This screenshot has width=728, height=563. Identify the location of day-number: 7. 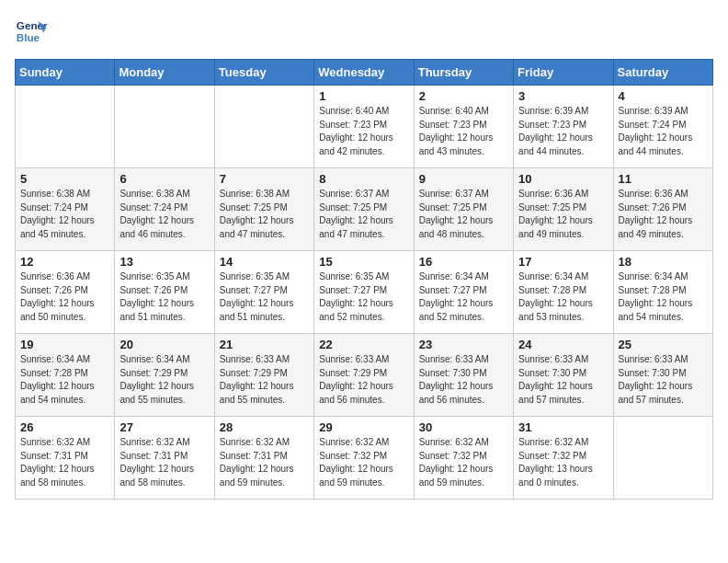
(265, 178).